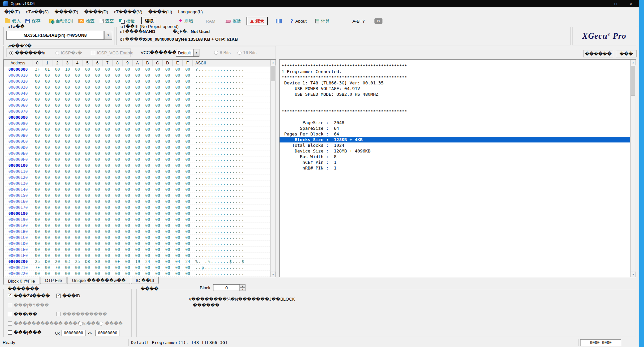 The image size is (644, 347). What do you see at coordinates (77, 262) in the screenshot?
I see `hex-byte: 25` at bounding box center [77, 262].